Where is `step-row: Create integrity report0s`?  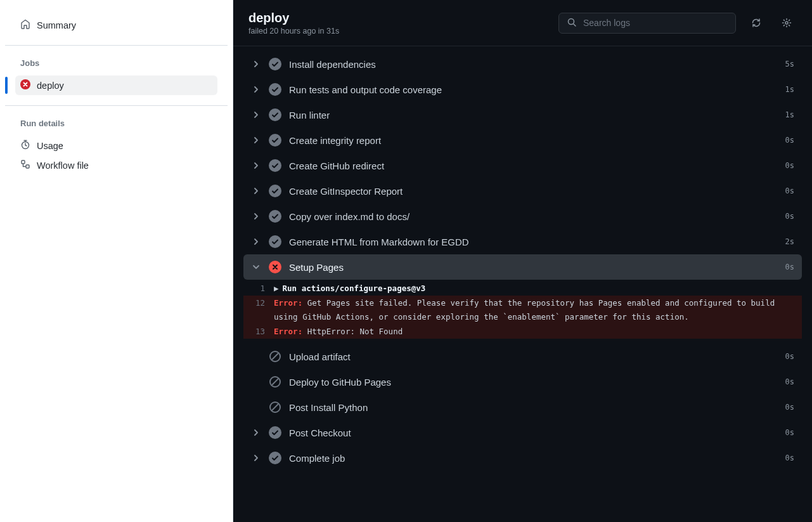
step-row: Create integrity report0s is located at coordinates (522, 140).